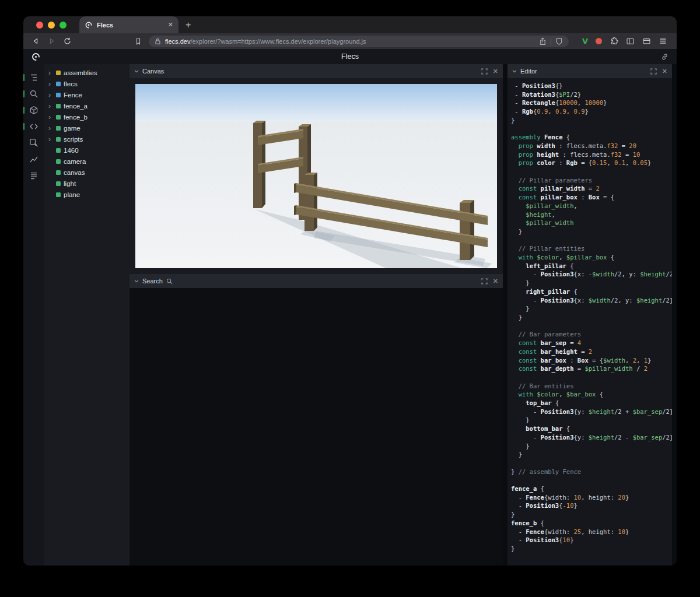 This screenshot has width=700, height=597. What do you see at coordinates (87, 150) in the screenshot?
I see `tree-item-1460: ›1460` at bounding box center [87, 150].